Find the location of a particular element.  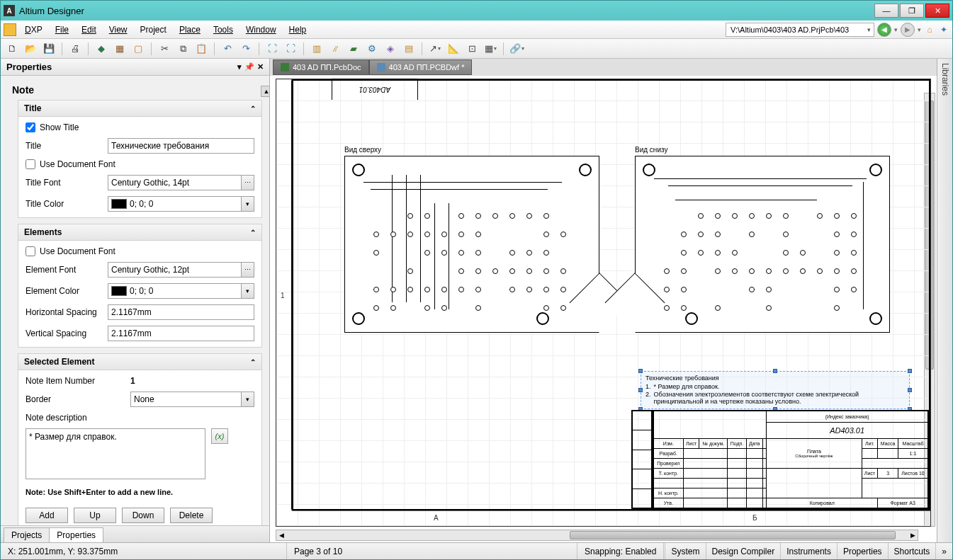

group-elements: Elements ⌃ is located at coordinates (140, 232).